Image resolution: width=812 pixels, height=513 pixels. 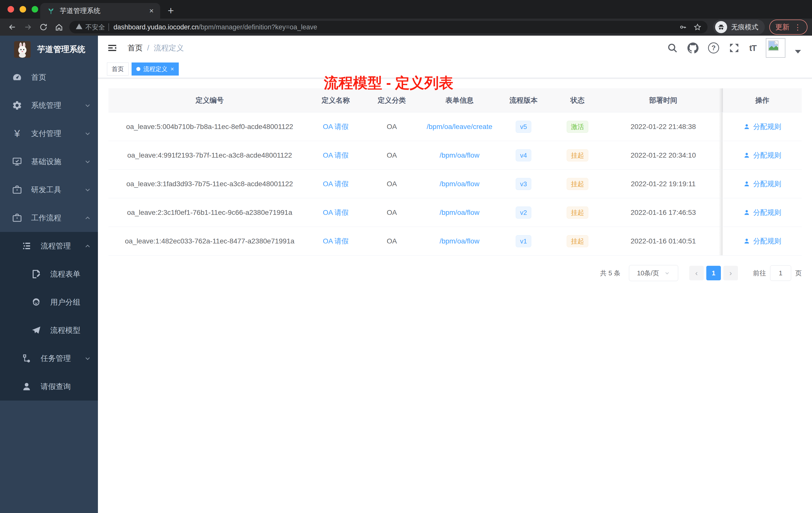 What do you see at coordinates (49, 246) in the screenshot?
I see `sidebar-item-process-management: 流程管理` at bounding box center [49, 246].